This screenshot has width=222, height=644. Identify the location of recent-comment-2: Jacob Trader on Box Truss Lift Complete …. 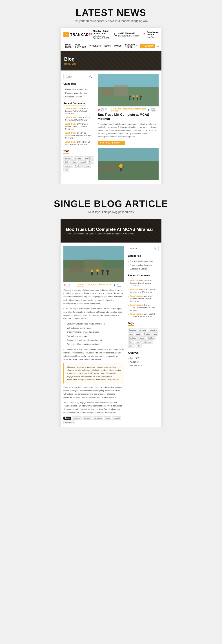
(79, 119).